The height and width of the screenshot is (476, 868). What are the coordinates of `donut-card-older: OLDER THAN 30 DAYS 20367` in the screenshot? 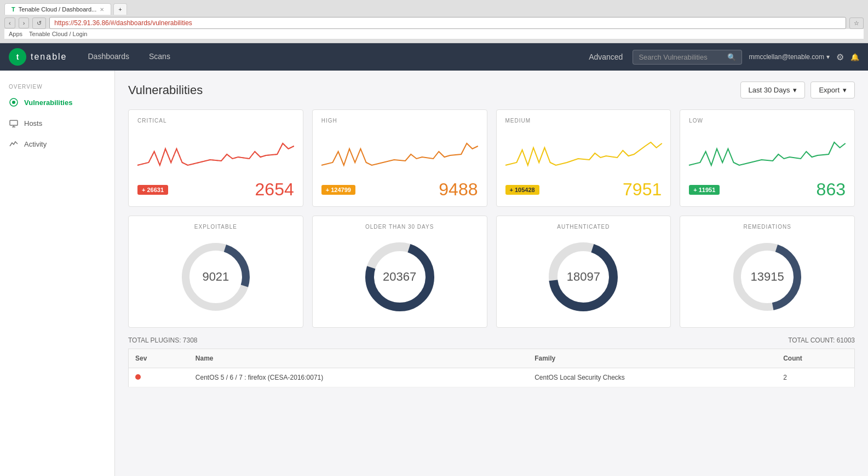 It's located at (400, 271).